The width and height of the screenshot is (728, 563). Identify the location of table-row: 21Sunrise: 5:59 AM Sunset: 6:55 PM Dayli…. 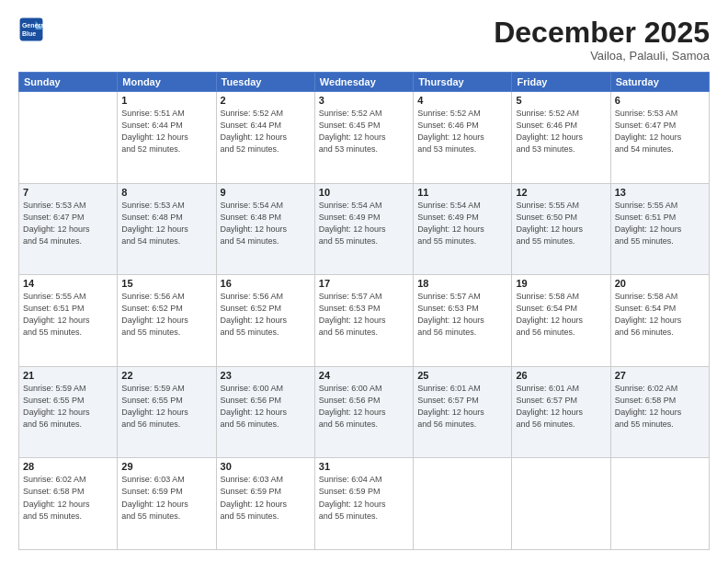
(68, 412).